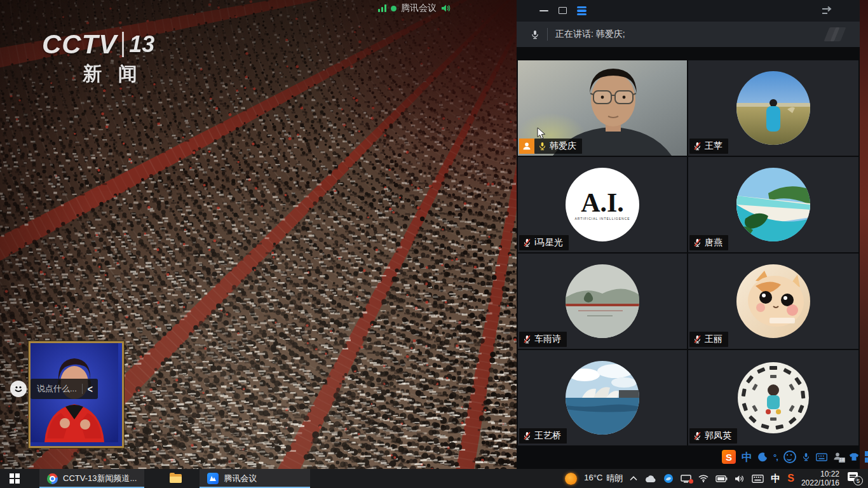 The height and width of the screenshot is (488, 868). I want to click on chat-input-pill: 说点什么... <, so click(64, 389).